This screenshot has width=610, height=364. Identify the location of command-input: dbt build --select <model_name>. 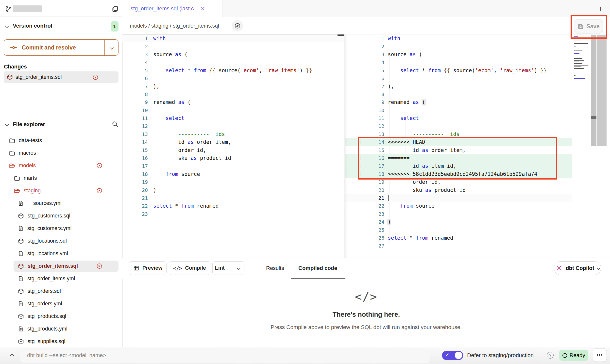
(225, 355).